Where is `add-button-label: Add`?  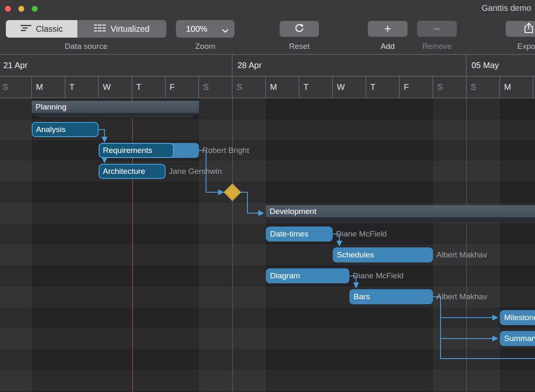
add-button-label: Add is located at coordinates (388, 46).